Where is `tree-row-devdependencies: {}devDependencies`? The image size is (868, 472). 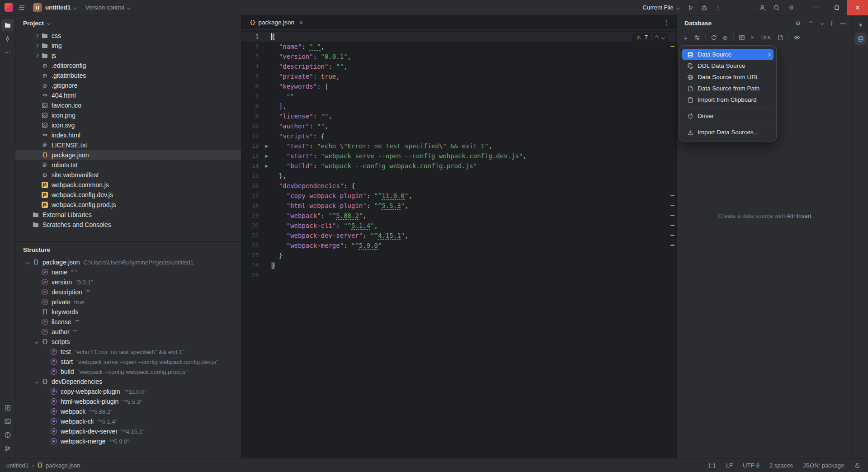 tree-row-devdependencies: {}devDependencies is located at coordinates (128, 382).